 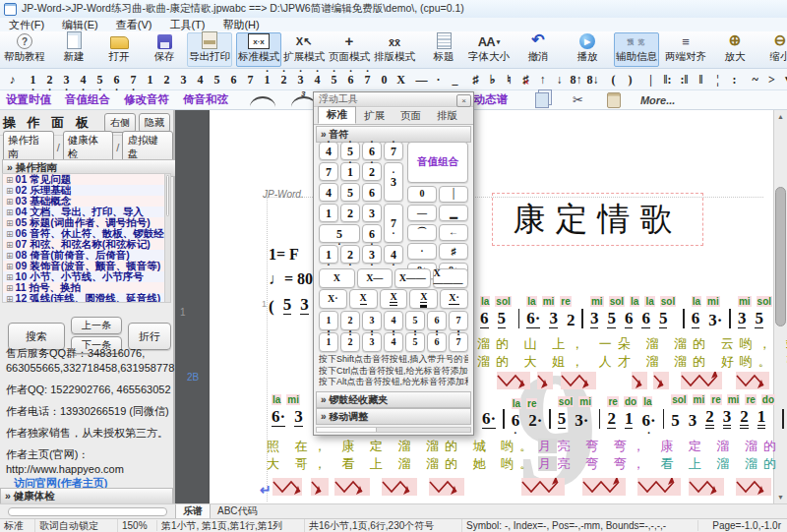 I want to click on note-key-7: 7, so click(x=368, y=79).